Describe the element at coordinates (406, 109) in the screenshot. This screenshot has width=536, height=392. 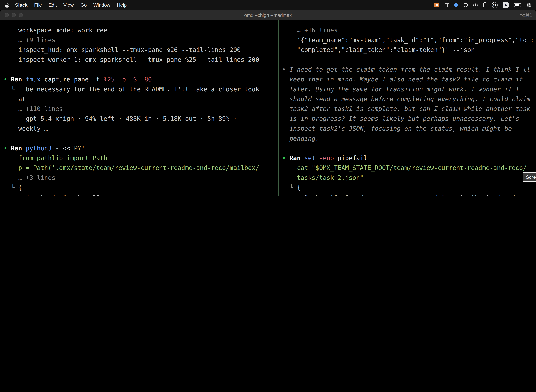
I see `terminal-text: task2 after task1 is complete, but can I…` at that location.